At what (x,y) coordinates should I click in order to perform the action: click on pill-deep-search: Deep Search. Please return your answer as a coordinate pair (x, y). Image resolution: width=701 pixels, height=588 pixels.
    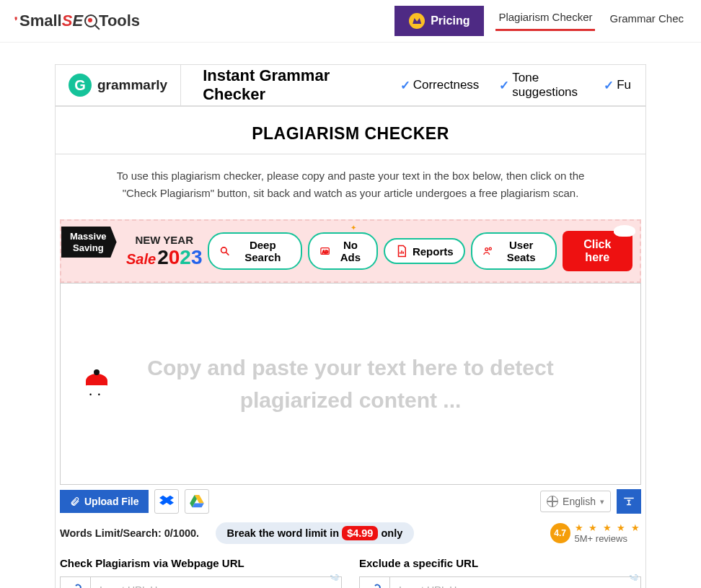
    Looking at the image, I should click on (255, 251).